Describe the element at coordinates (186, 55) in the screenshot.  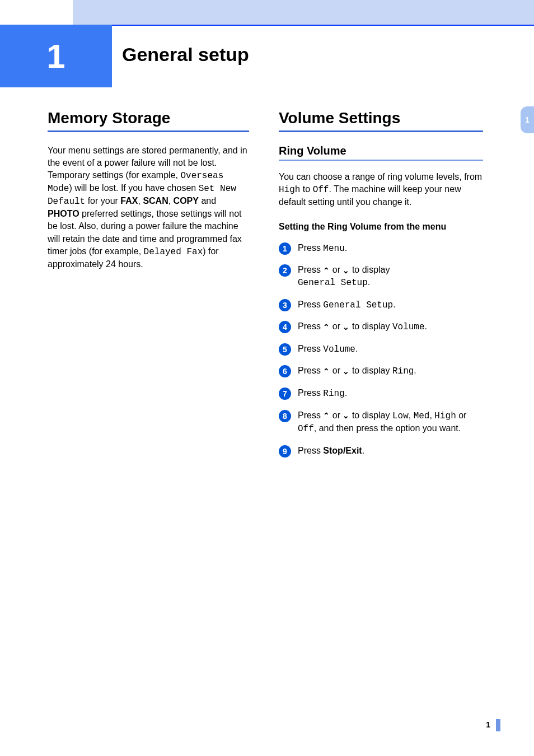
I see `chapter-title: General setup` at that location.